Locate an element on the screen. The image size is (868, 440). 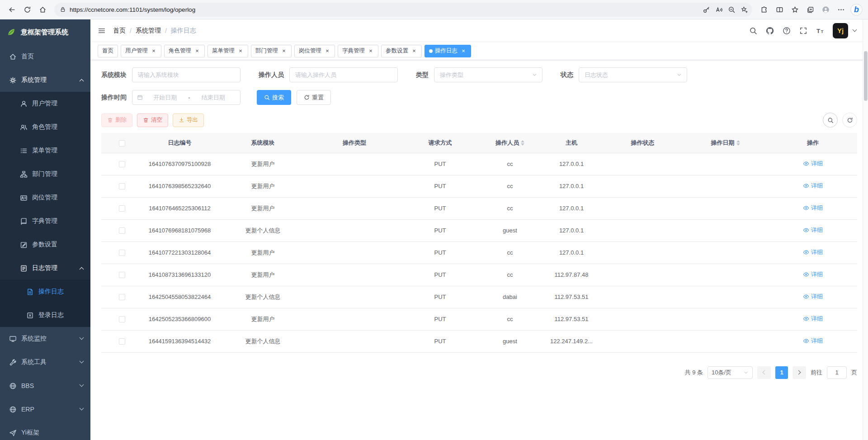
page-scrollbar is located at coordinates (865, 230).